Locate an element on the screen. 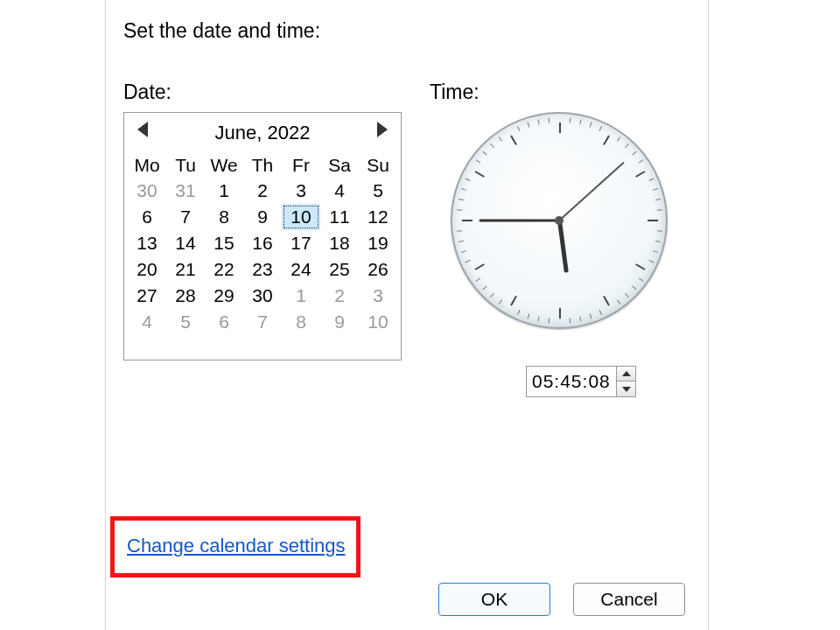  calendar-day: 19 is located at coordinates (378, 243).